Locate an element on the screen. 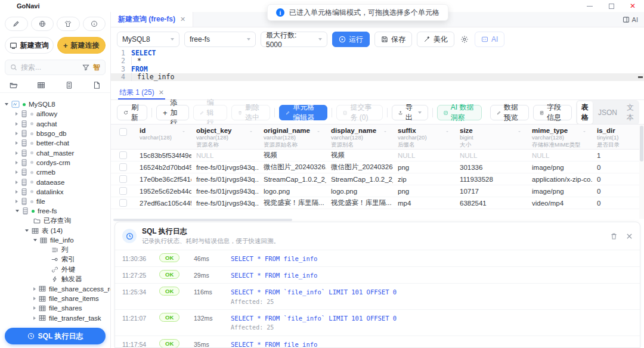  editor-ai-button: AI is located at coordinates (490, 39).